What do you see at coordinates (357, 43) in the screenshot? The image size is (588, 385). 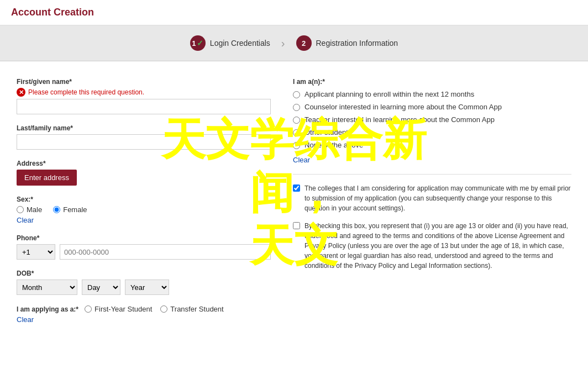 I see `step-2-label: Registration Information` at bounding box center [357, 43].